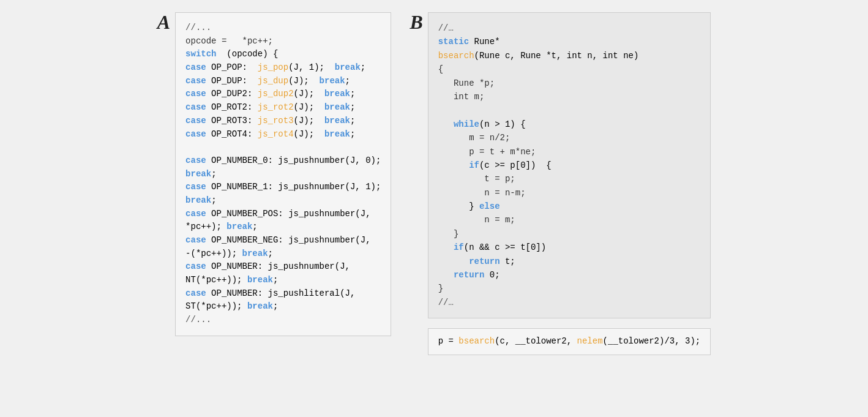 This screenshot has height=417, width=868. Describe the element at coordinates (283, 241) in the screenshot. I see `code-line: case OP_NUMBER_NEG: js_pushnumber(J,` at that location.